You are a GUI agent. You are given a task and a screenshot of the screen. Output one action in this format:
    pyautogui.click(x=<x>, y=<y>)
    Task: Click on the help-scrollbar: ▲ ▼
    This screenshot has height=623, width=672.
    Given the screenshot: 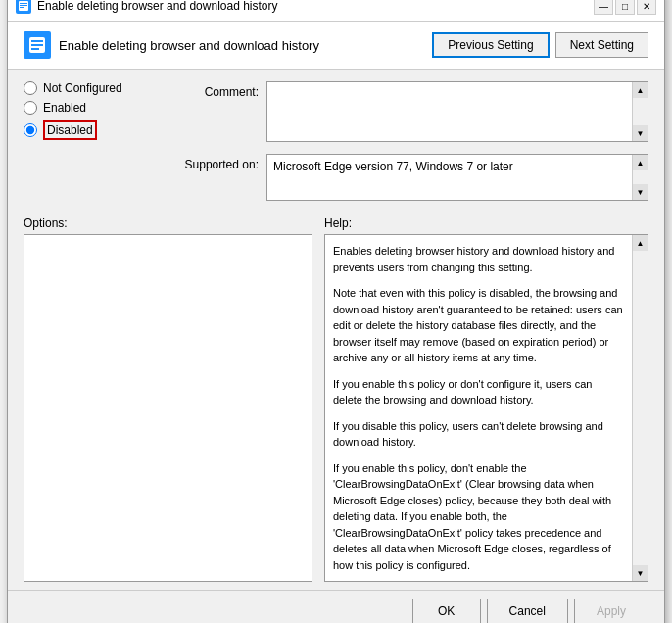 What is the action you would take?
    pyautogui.click(x=640, y=407)
    